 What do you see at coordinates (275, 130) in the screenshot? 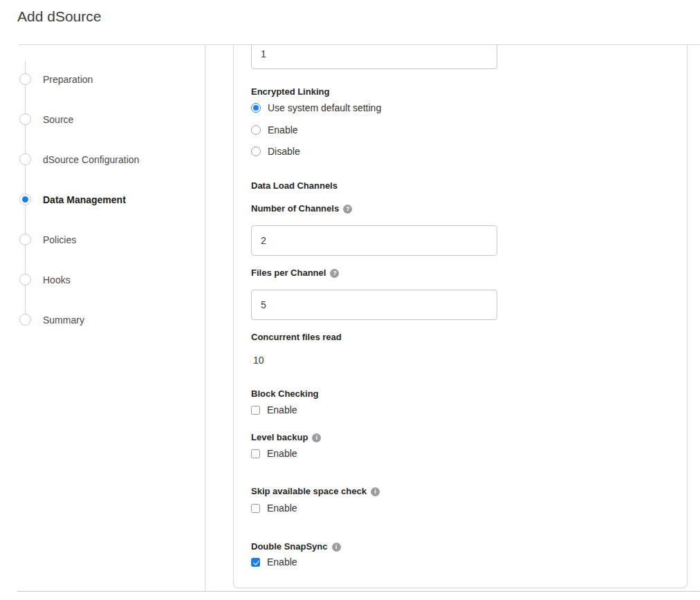
I see `radio-enable: Enable` at bounding box center [275, 130].